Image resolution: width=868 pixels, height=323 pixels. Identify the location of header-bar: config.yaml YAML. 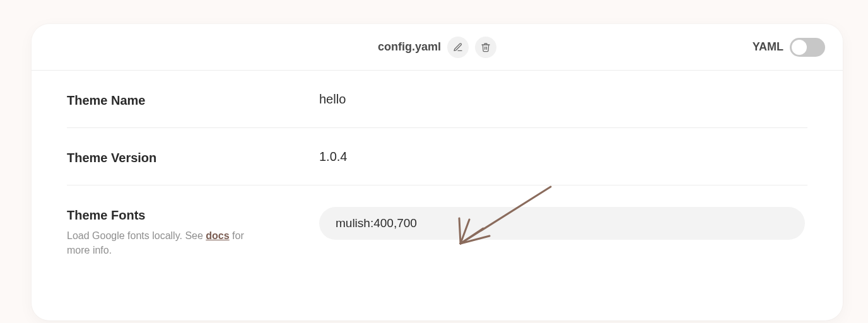
(437, 47).